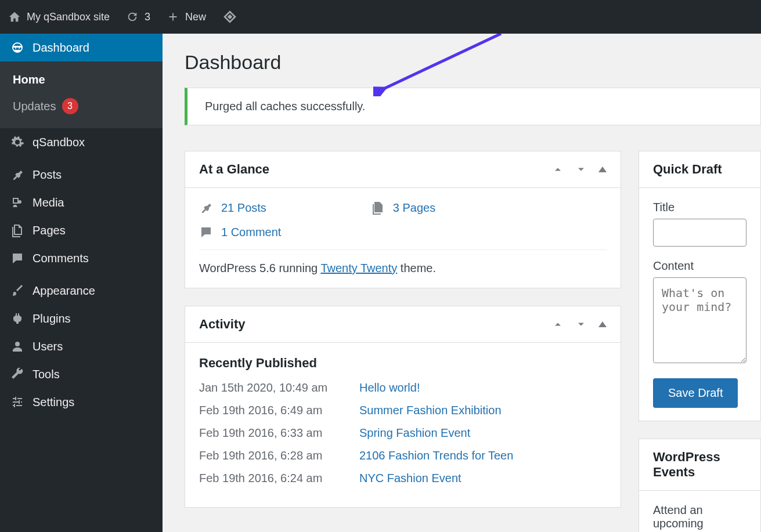 This screenshot has height=532, width=761. Describe the element at coordinates (700, 233) in the screenshot. I see `draft-title-input` at that location.